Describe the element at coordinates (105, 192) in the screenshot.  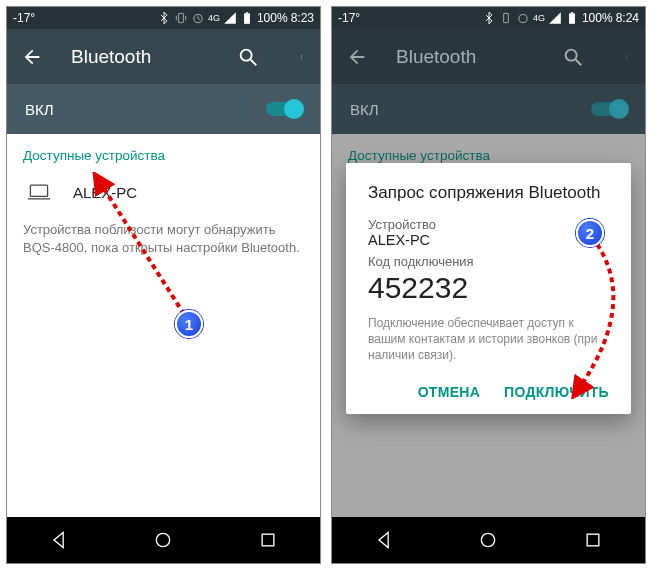
I see `device-name: ALEX-PC` at that location.